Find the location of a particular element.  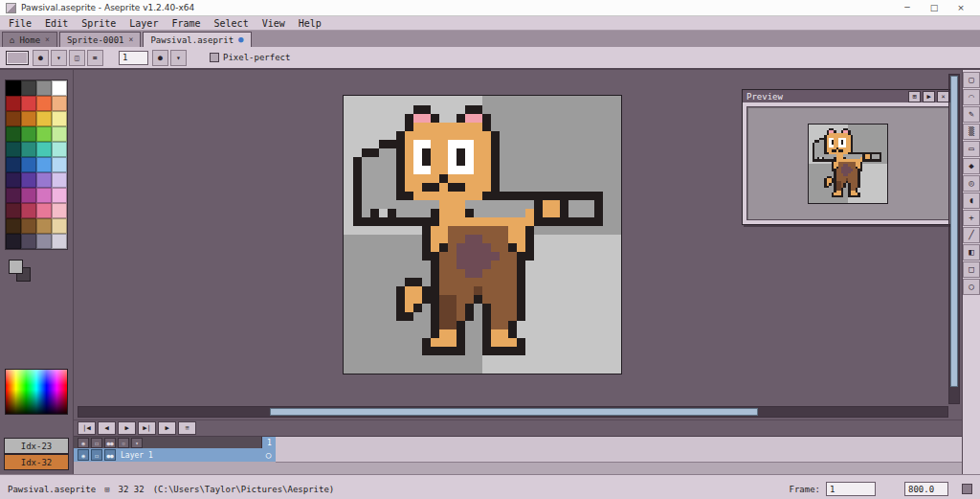

paint-bucket-tool: ◧ is located at coordinates (971, 253).